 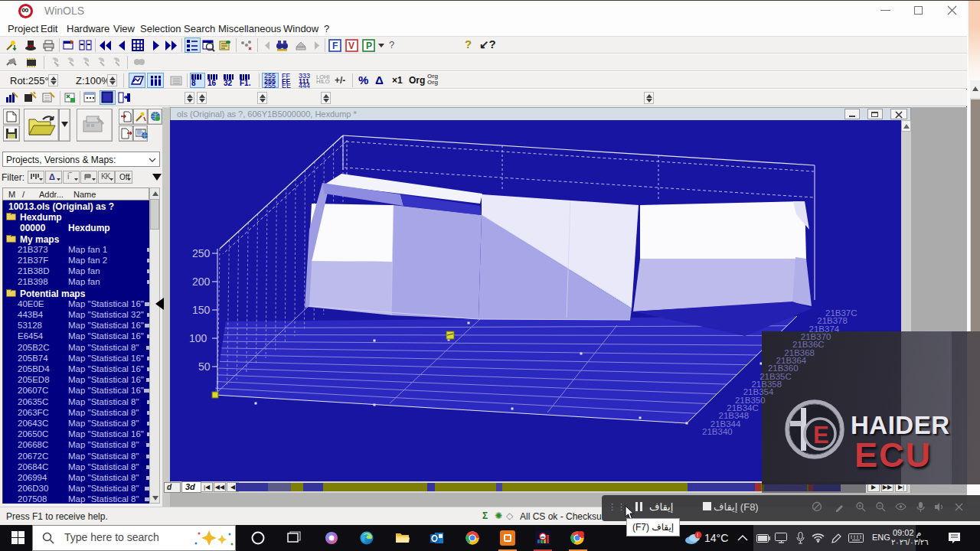 What do you see at coordinates (351, 46) in the screenshot?
I see `svg-text: V` at bounding box center [351, 46].